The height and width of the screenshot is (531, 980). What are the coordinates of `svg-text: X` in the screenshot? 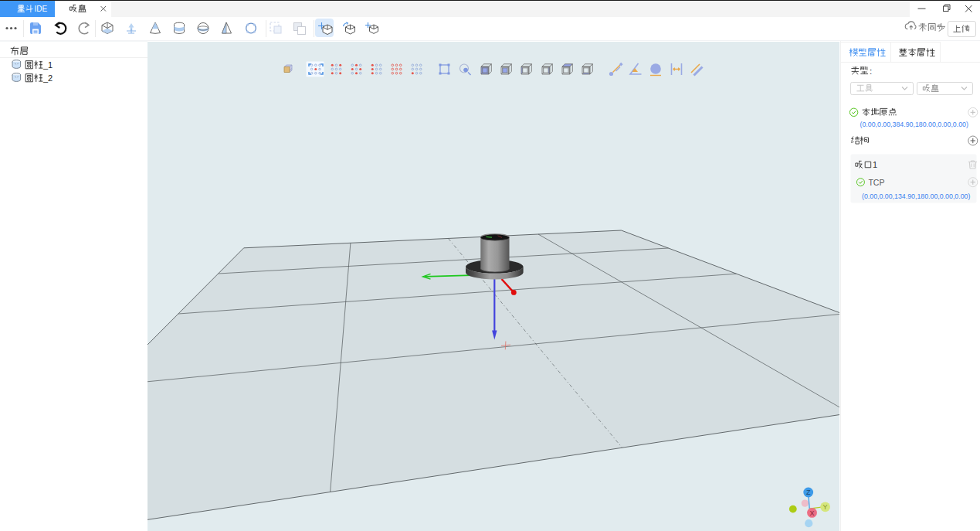 It's located at (812, 513).